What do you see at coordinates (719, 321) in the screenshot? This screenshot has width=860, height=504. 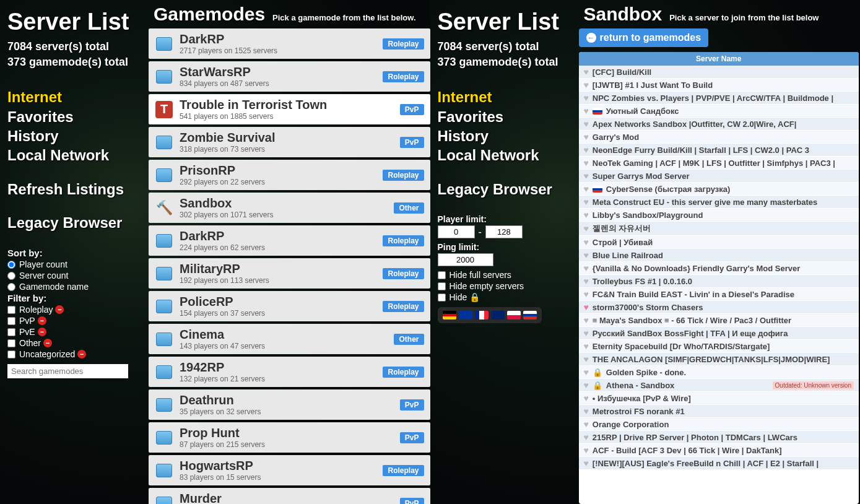 I see `server-row: ♥≡ Maya's Sandbox ≡ - 66 Tick / Wire / P…` at bounding box center [719, 321].